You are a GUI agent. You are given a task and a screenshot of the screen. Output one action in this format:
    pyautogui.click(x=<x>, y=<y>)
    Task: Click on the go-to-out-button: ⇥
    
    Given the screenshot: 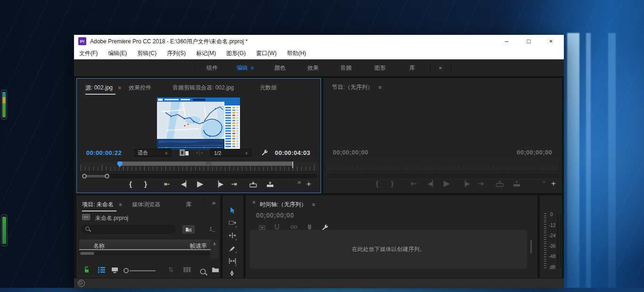 What is the action you would take?
    pyautogui.click(x=234, y=184)
    